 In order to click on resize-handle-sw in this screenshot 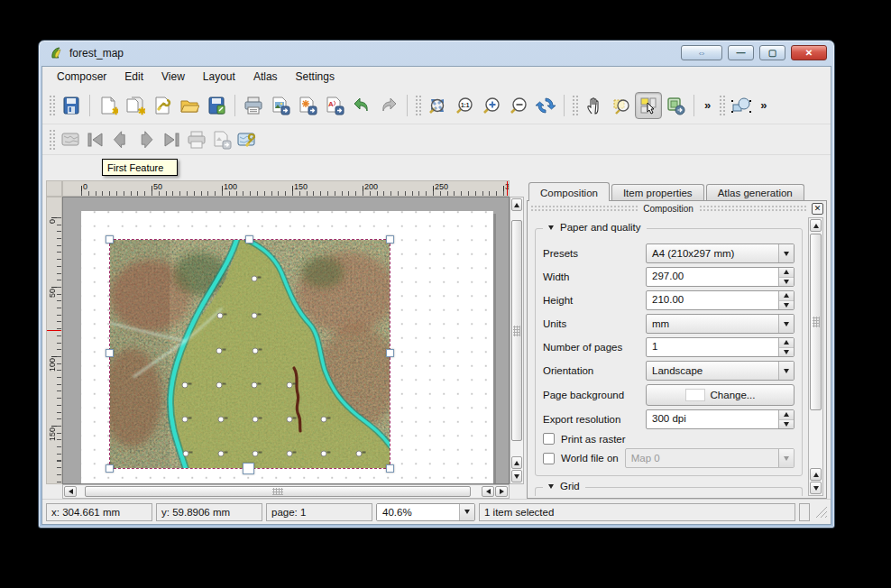, I will do `click(110, 469)`.